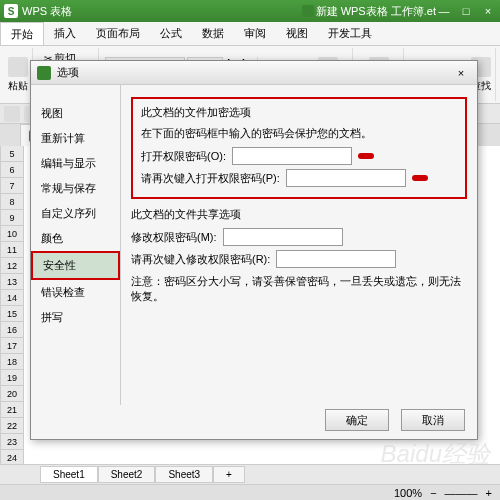 The width and height of the screenshot is (500, 500). Describe the element at coordinates (18, 86) in the screenshot. I see `paste-label: 粘贴` at that location.